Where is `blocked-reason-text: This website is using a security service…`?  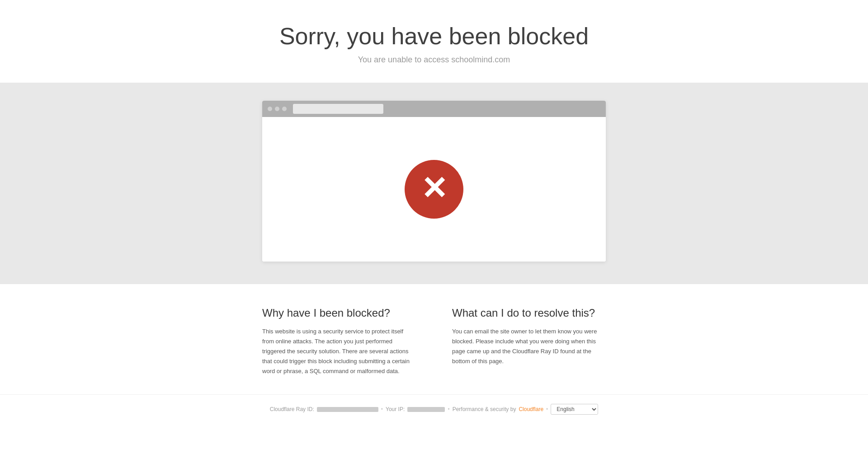
blocked-reason-text: This website is using a security service… is located at coordinates (339, 351).